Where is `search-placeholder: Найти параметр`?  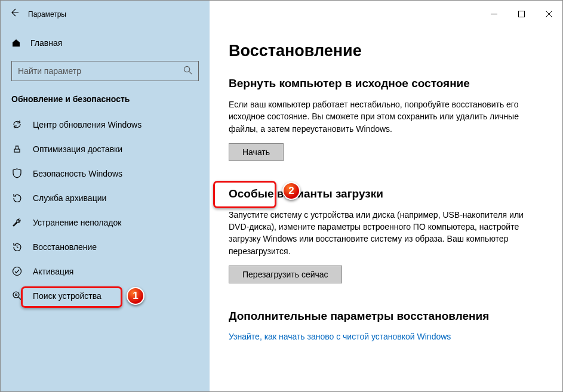
search-placeholder: Найти параметр is located at coordinates (100, 71).